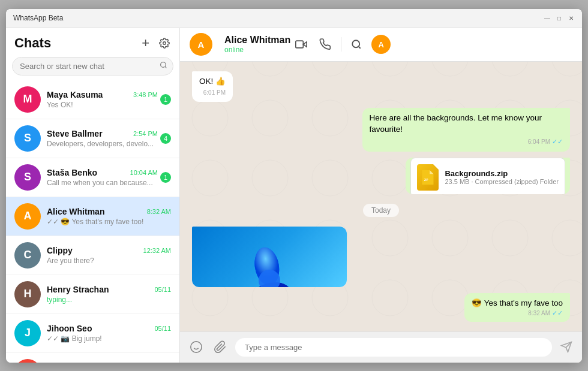 This screenshot has height=371, width=588. What do you see at coordinates (156, 43) in the screenshot?
I see `sidebar-header-icons: +` at bounding box center [156, 43].